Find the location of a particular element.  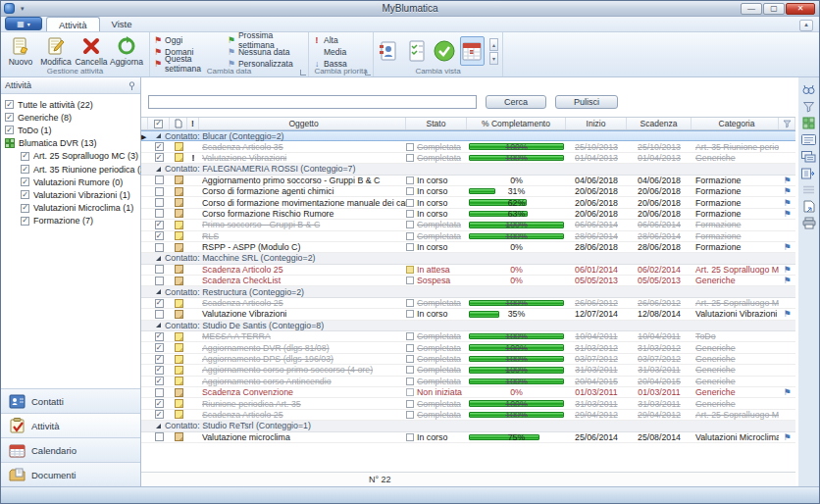

tasks-view-button is located at coordinates (418, 51).